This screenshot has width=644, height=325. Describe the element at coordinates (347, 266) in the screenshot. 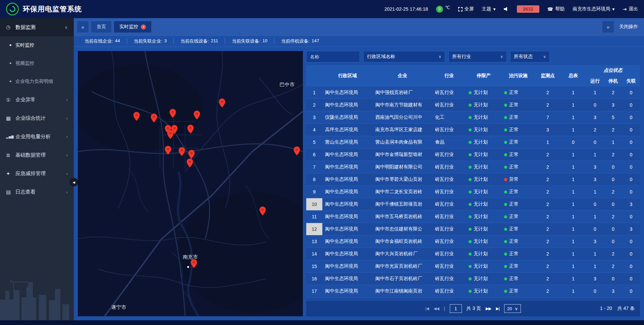

I see `cell-region: 阆中生态环境局` at that location.